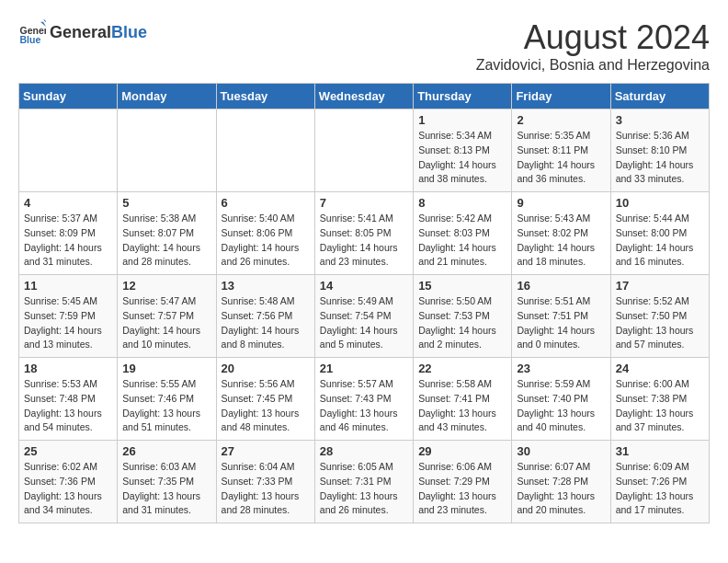 Image resolution: width=728 pixels, height=563 pixels. What do you see at coordinates (593, 38) in the screenshot?
I see `month-title: August 2024` at bounding box center [593, 38].